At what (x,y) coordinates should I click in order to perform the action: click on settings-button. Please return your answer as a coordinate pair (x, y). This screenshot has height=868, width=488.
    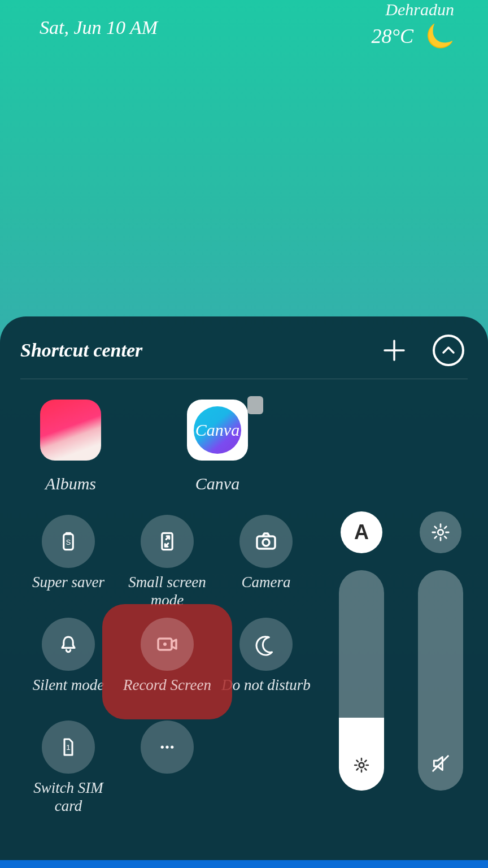
    Looking at the image, I should click on (441, 532).